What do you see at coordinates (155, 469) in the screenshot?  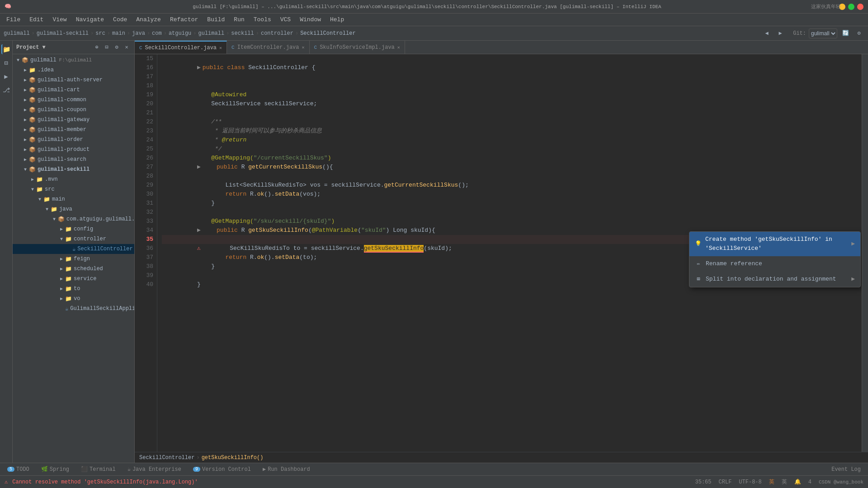 I see `java-enterprise-tab: ☕ Java Enterprise` at bounding box center [155, 469].